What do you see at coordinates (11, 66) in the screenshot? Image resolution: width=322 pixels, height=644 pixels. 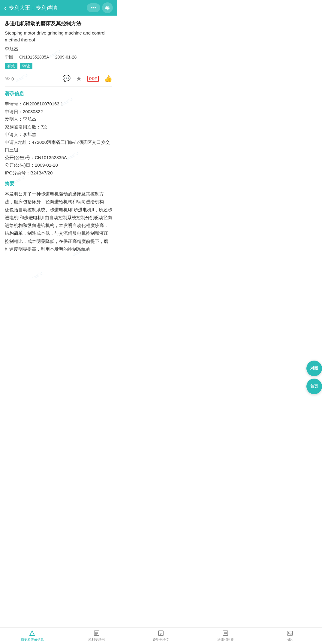 I see `tag-valid: 有效` at bounding box center [11, 66].